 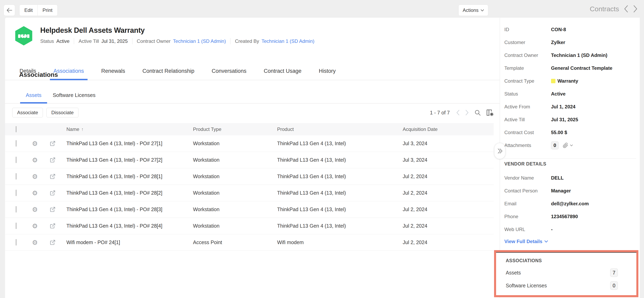 I want to click on associations-subtab: Software Licenses, so click(x=74, y=96).